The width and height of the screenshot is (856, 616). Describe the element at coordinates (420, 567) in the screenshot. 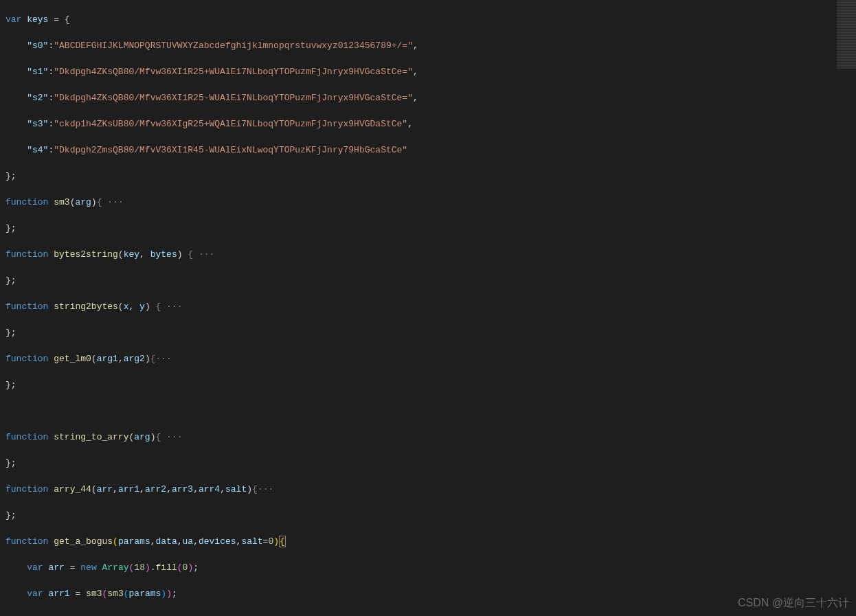

I see `code-line: var arr = new Array(18).fill(0);` at that location.